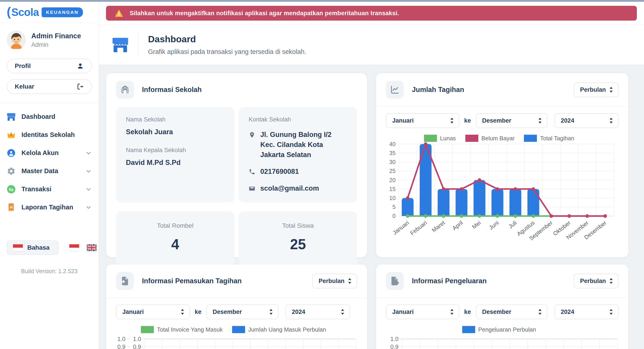 Image resolution: width=644 pixels, height=349 pixels. I want to click on legend-label: Jumlah Uang Masuk Perbulan, so click(287, 330).